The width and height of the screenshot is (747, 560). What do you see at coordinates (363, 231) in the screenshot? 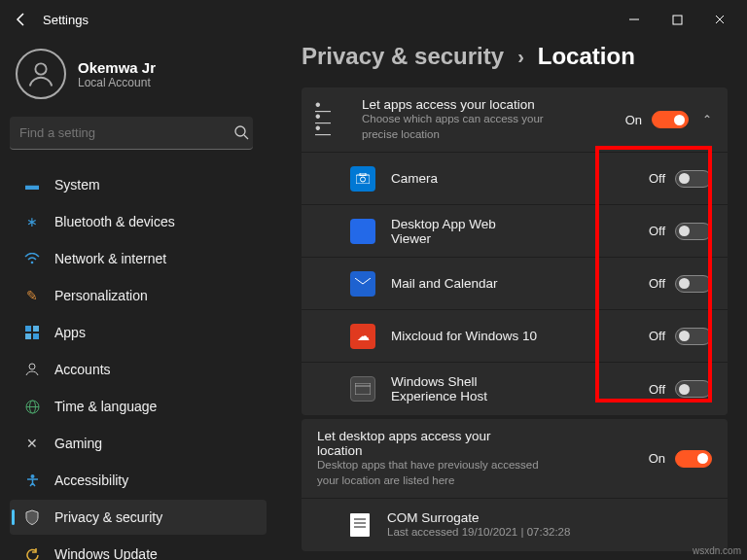
I see `app-icon` at bounding box center [363, 231].